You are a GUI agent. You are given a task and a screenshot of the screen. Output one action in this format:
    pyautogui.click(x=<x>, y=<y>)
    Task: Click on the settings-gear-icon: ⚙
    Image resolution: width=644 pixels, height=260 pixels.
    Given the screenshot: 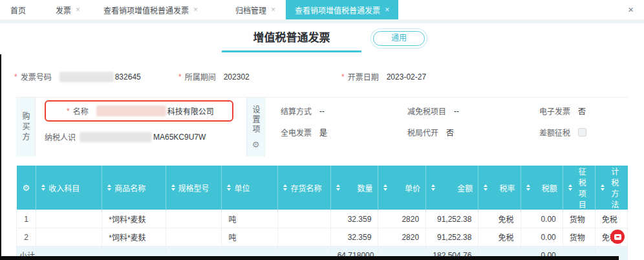 What is the action you would take?
    pyautogui.click(x=256, y=145)
    